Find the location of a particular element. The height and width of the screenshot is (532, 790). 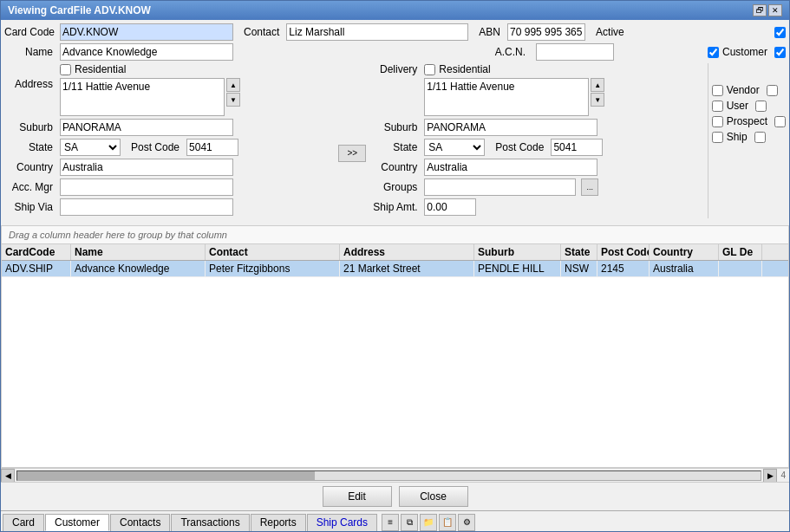

tab-transactions: Transactions is located at coordinates (210, 522).